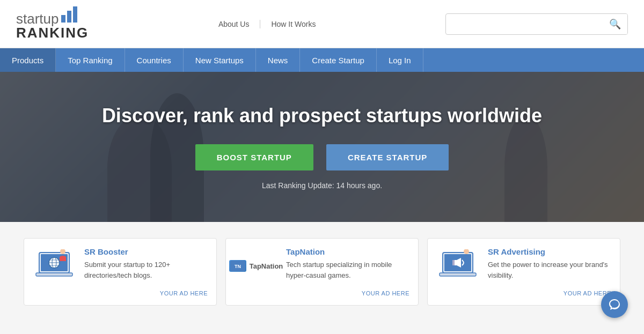 This screenshot has width=644, height=334. I want to click on nav-item-create-startup: Create Startup, so click(338, 60).